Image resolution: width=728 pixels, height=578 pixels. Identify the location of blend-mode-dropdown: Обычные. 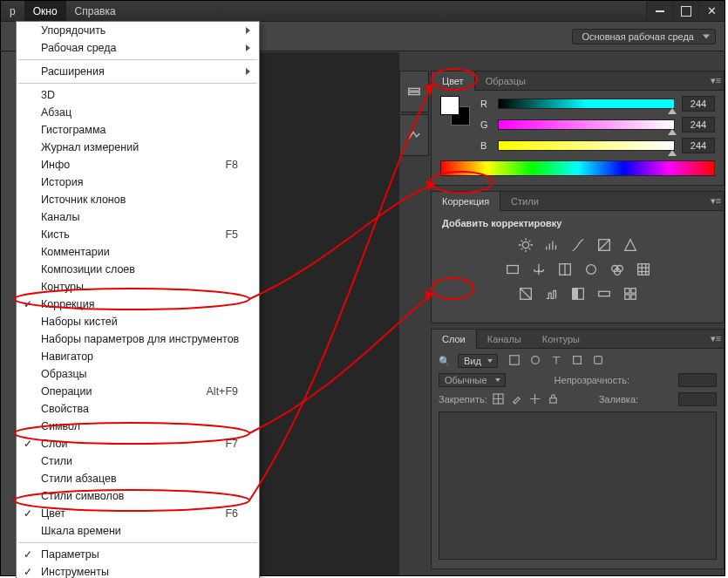
(473, 380).